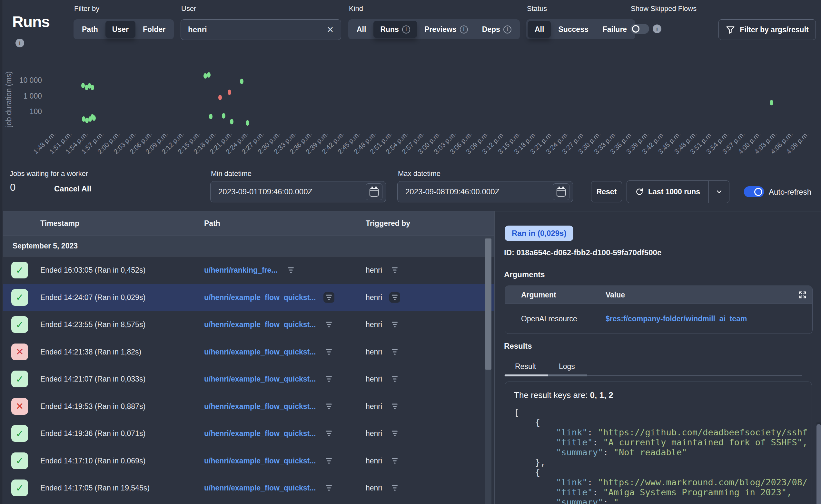 This screenshot has height=504, width=821. I want to click on max-datetime-label: Max datetime, so click(419, 174).